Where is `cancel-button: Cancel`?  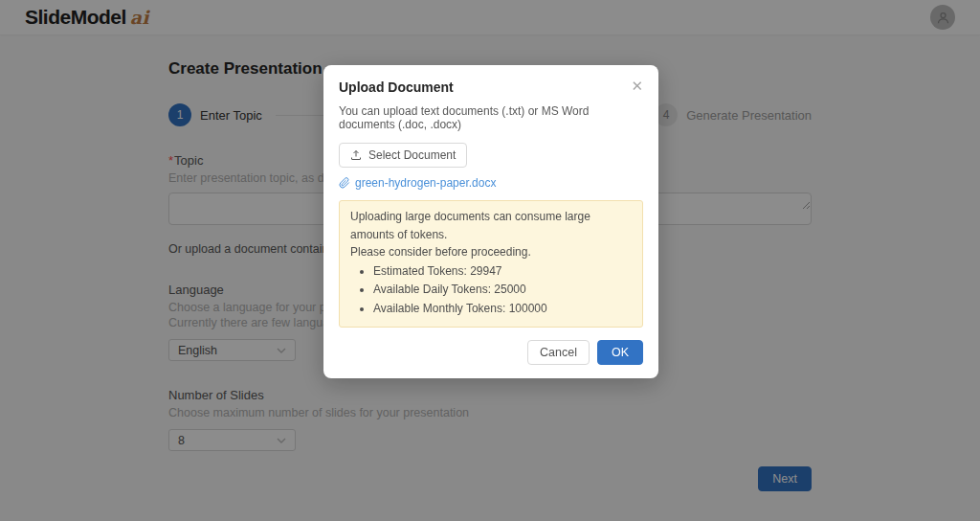 cancel-button: Cancel is located at coordinates (559, 352).